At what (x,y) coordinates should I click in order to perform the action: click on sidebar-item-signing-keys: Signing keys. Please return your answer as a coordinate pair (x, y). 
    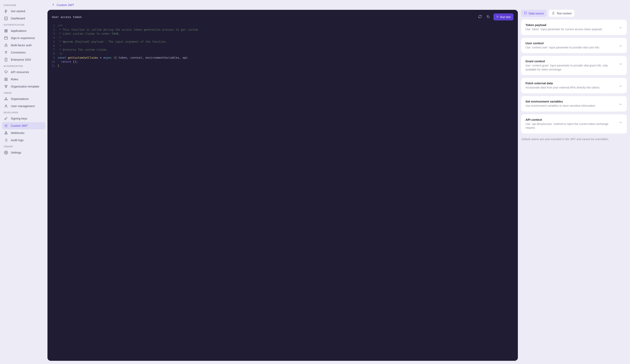
    Looking at the image, I should click on (24, 118).